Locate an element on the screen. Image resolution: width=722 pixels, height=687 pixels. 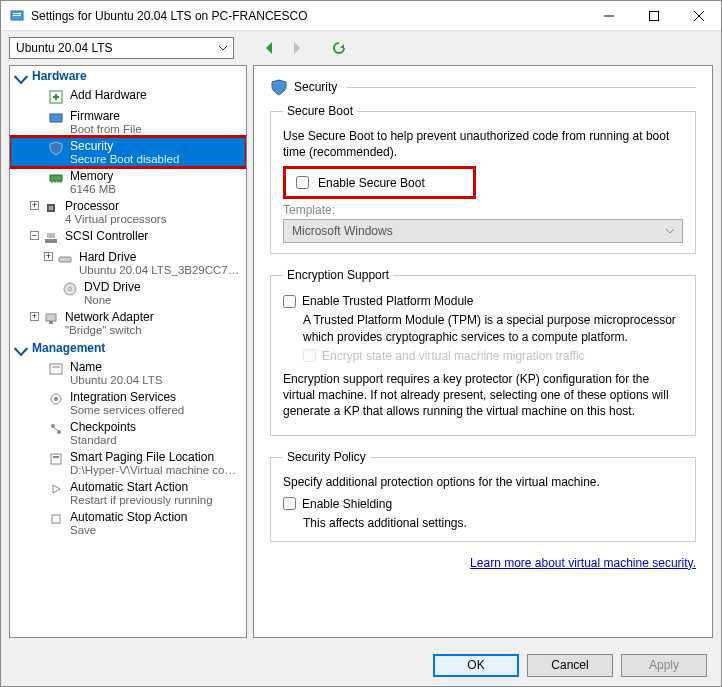
enable-secure-boot-highlight: Enable Secure Boot is located at coordinates (380, 182).